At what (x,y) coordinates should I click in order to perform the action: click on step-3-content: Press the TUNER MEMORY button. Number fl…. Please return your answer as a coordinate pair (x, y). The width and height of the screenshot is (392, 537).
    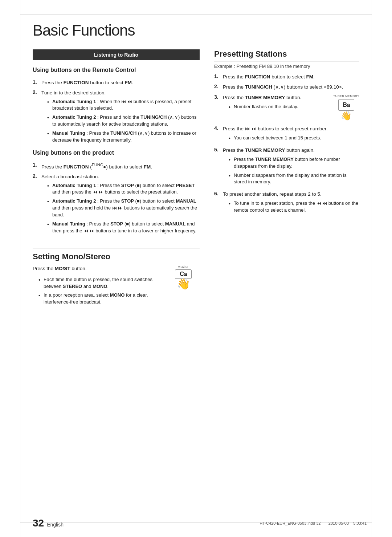
    Looking at the image, I should click on (276, 103).